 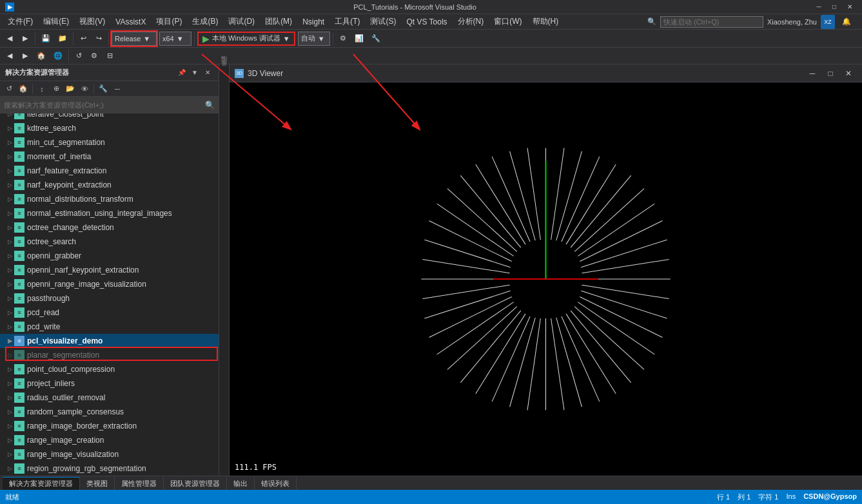 What do you see at coordinates (48, 298) in the screenshot?
I see `item-label: passthrough` at bounding box center [48, 298].